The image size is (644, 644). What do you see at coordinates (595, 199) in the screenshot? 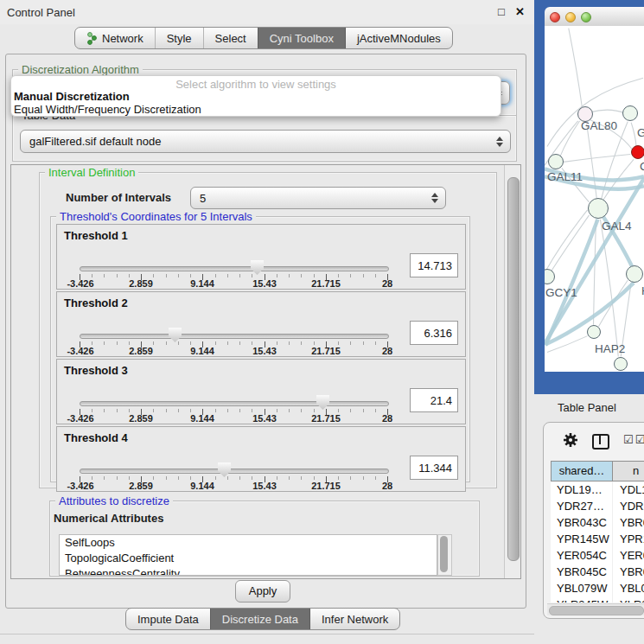
I see `network-canvas: GAL80 GA C GAL11` at bounding box center [595, 199].